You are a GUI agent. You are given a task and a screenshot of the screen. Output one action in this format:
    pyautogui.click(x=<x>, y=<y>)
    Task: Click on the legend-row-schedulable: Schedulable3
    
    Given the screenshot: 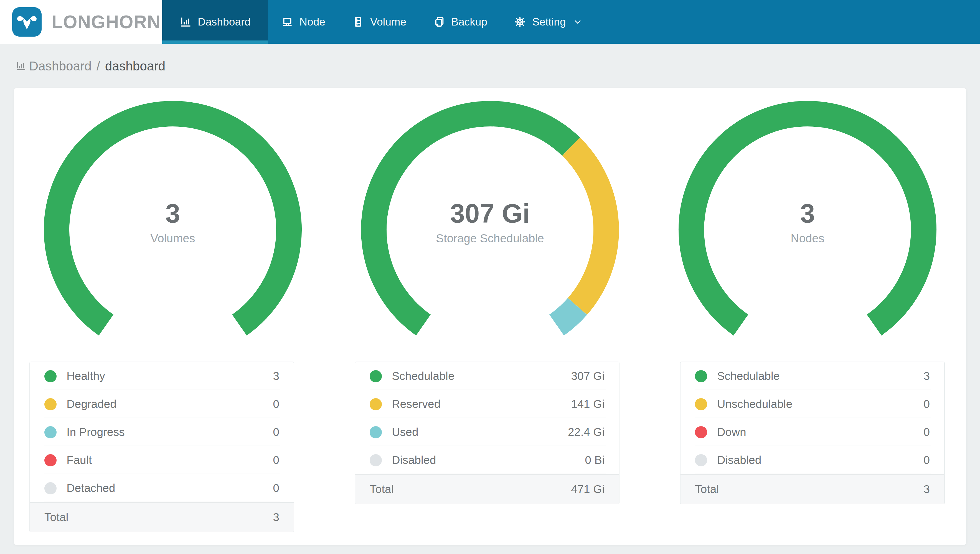 What is the action you would take?
    pyautogui.click(x=813, y=376)
    